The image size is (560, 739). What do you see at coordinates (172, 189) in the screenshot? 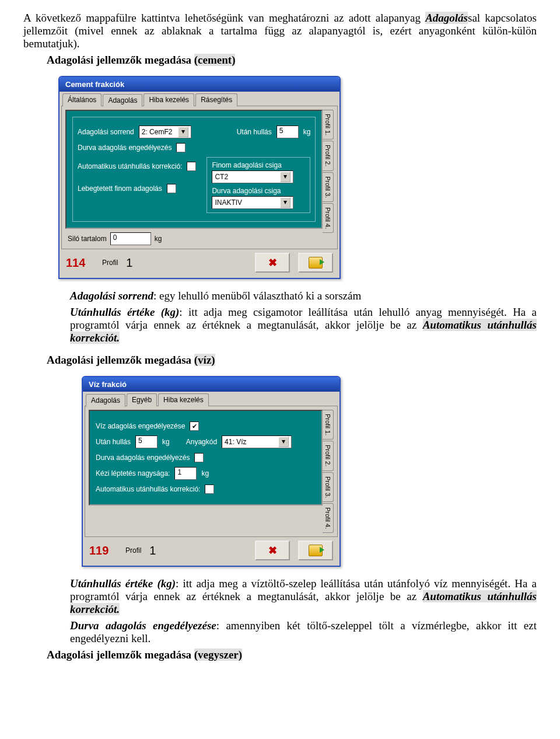
I see `checkbox-lebeg` at bounding box center [172, 189].